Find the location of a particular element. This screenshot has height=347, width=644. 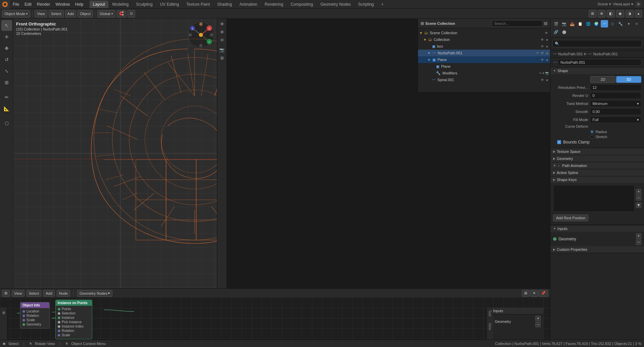

tab-geometry-nodes: Geometry Nodes is located at coordinates (335, 4).